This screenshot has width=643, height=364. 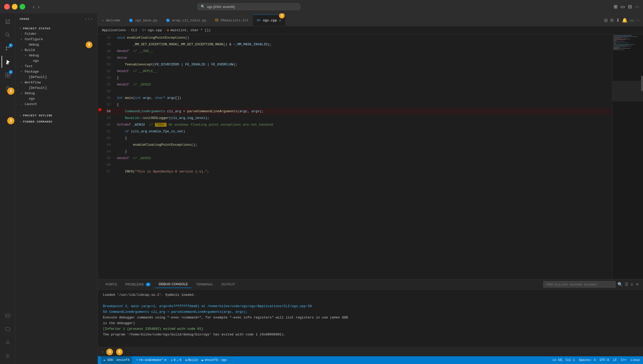 What do you see at coordinates (355, 65) in the screenshot?
I see `code-line-51: 51 feenableexcept(FE_DIVBYZERO | FE_INVA…` at bounding box center [355, 65].